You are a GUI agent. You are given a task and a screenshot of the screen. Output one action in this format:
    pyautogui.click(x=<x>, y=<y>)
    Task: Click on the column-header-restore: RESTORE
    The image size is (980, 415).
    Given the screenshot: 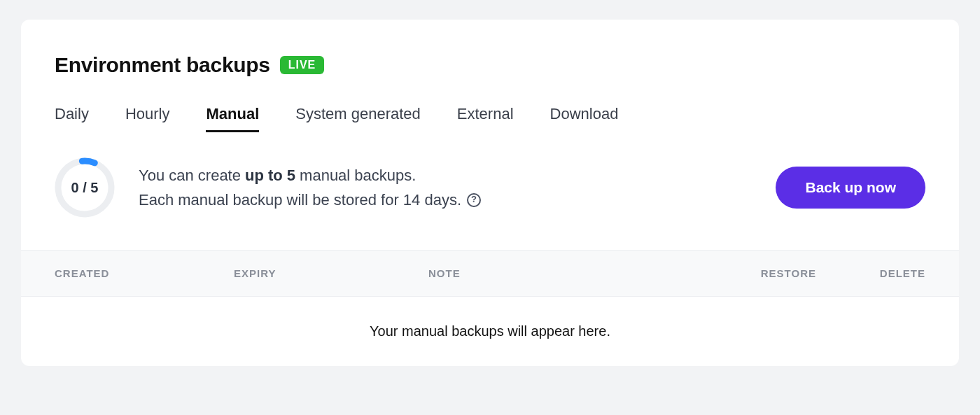 What is the action you would take?
    pyautogui.click(x=806, y=273)
    